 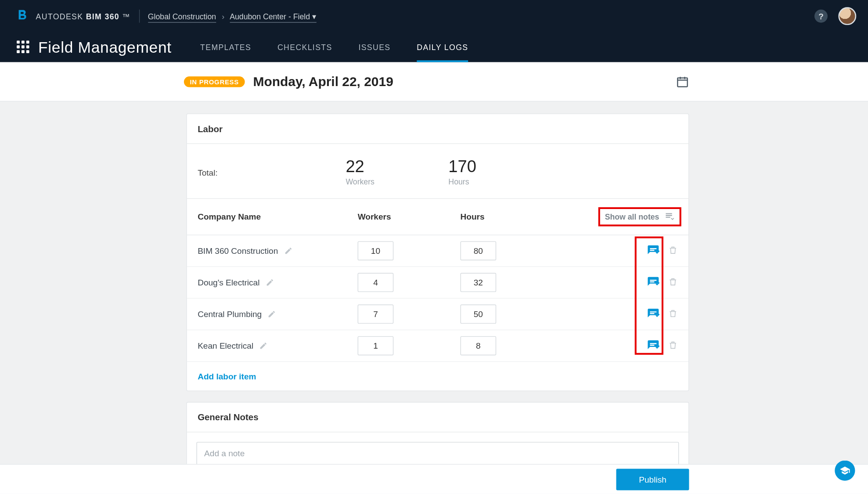 What do you see at coordinates (640, 217) in the screenshot?
I see `show-all-notes-button: Show all notes` at bounding box center [640, 217].